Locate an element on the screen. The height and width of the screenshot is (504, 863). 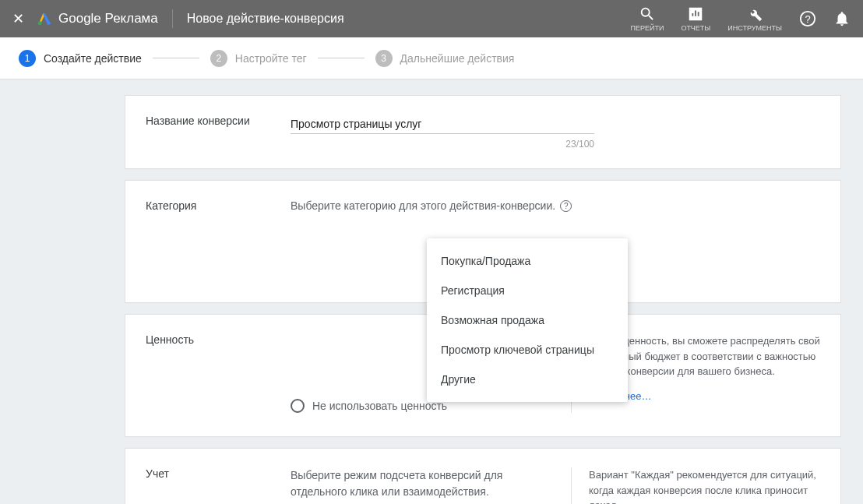
radio-no-value-label: Не использовать ценность is located at coordinates (380, 406).